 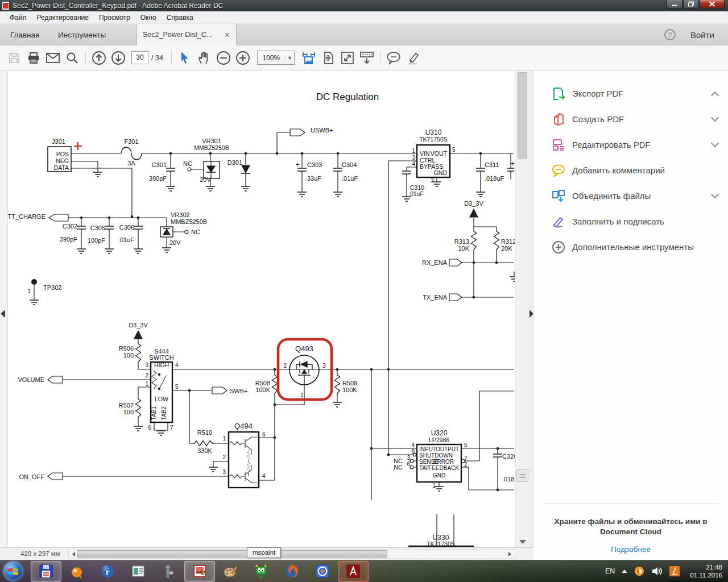 What do you see at coordinates (441, 173) in the screenshot?
I see `schematic-label: GND` at bounding box center [441, 173].